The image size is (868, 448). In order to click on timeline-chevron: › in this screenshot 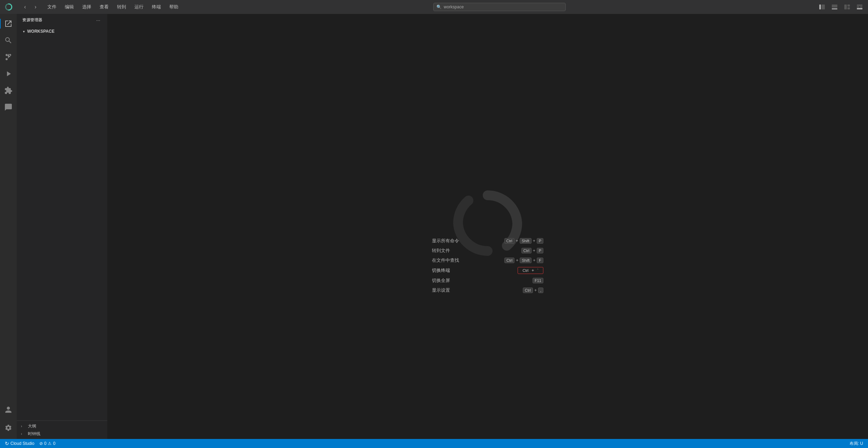, I will do `click(24, 434)`.